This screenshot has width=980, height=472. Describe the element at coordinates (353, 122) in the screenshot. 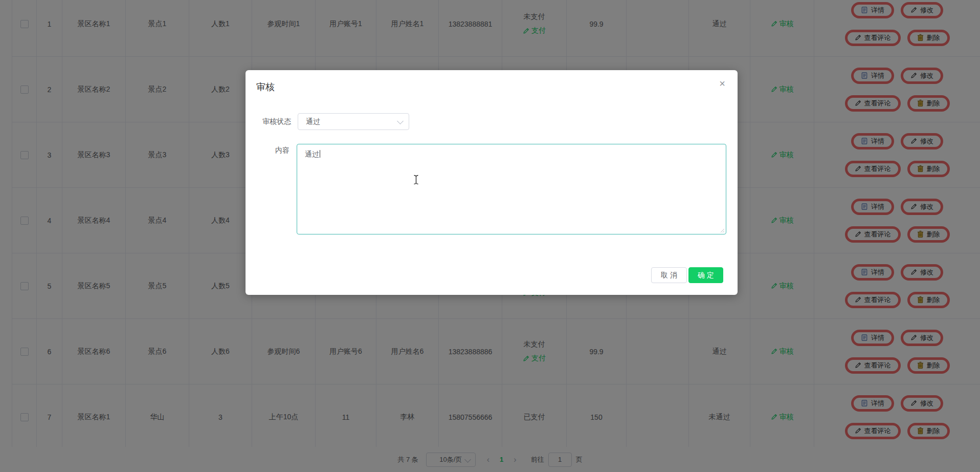

I see `audit-status-select: 通过` at that location.